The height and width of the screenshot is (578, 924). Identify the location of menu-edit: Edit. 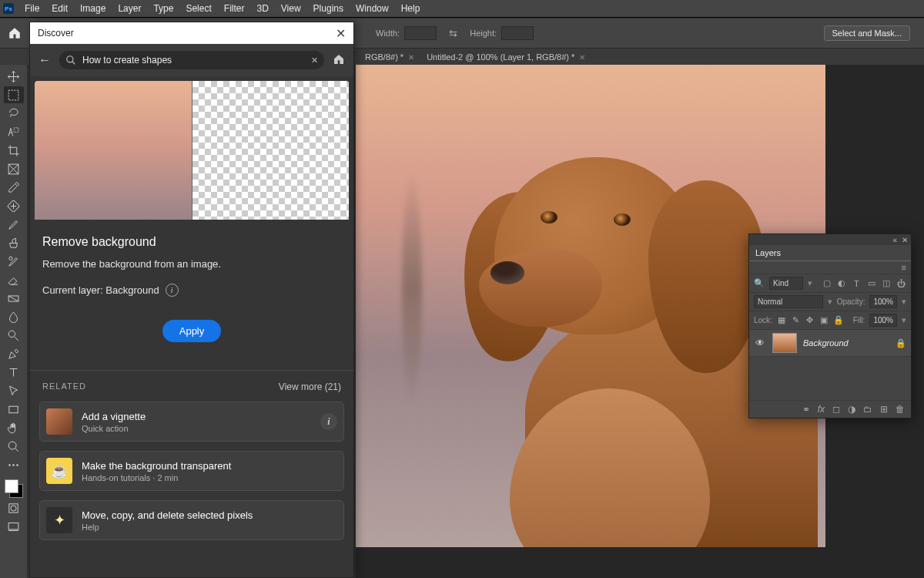
(60, 8).